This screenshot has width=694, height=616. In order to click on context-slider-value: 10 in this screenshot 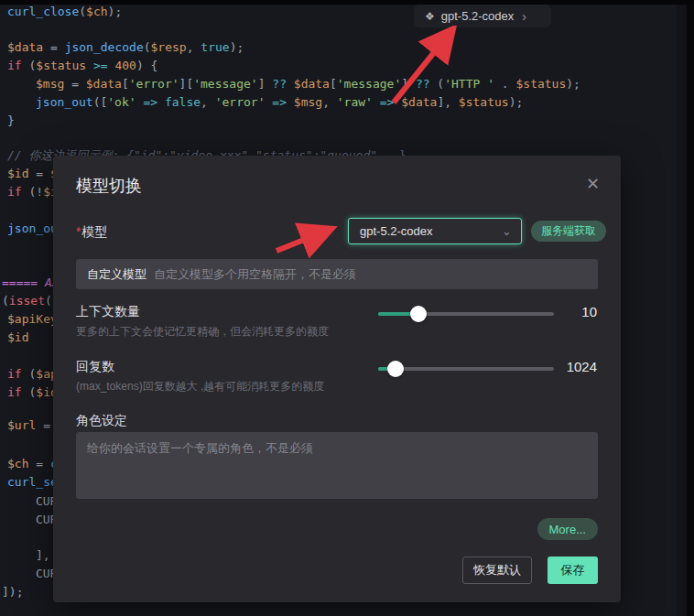, I will do `click(590, 311)`.